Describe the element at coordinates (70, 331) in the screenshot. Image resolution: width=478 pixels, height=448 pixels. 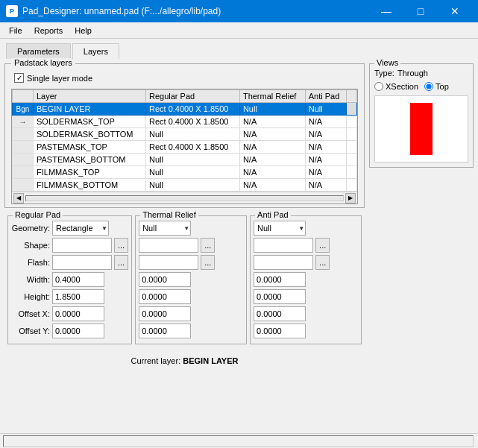
I see `offset-y-row-regular: Offset Y:` at that location.